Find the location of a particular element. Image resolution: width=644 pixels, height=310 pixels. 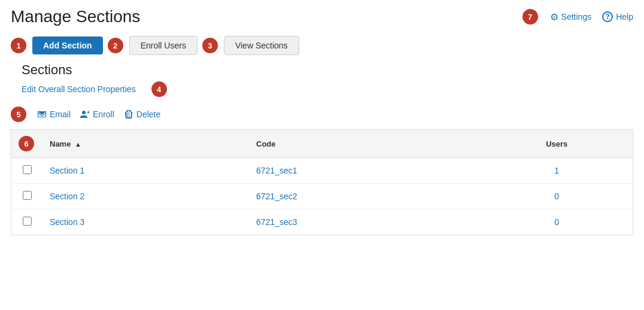

row-name-cell: Section 2 is located at coordinates (146, 196).